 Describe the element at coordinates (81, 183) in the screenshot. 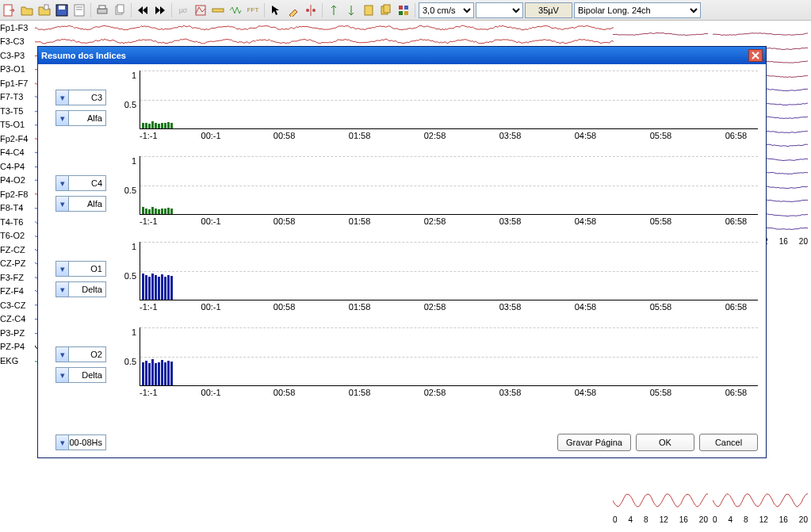

I see `channel-dropdown: ▾C4` at that location.